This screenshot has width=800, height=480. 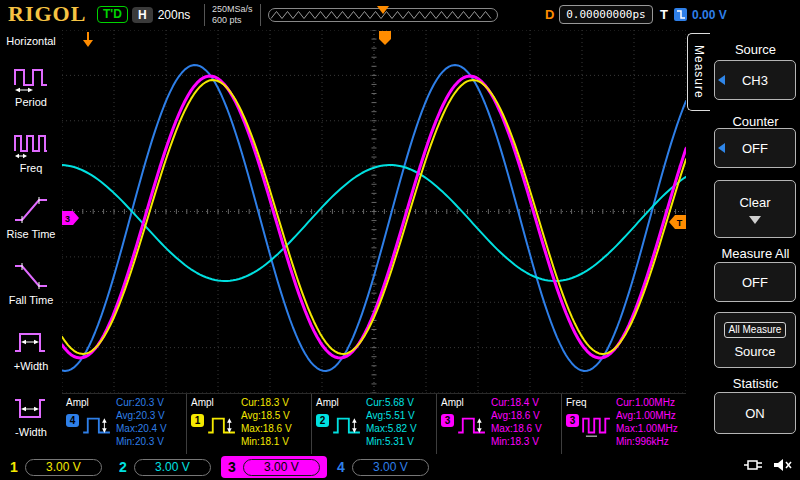 I want to click on counter-value: OFF, so click(x=755, y=148).